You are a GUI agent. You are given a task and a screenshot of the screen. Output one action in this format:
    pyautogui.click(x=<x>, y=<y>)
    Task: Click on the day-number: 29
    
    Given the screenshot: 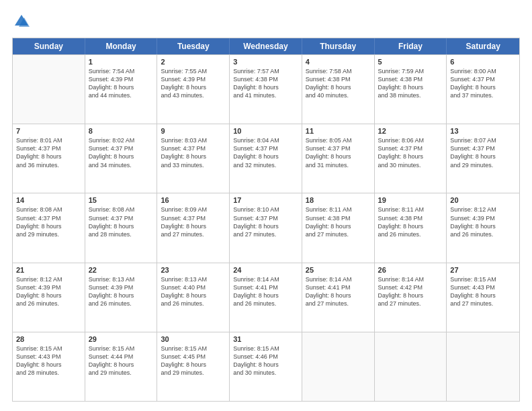 What is the action you would take?
    pyautogui.click(x=121, y=339)
    